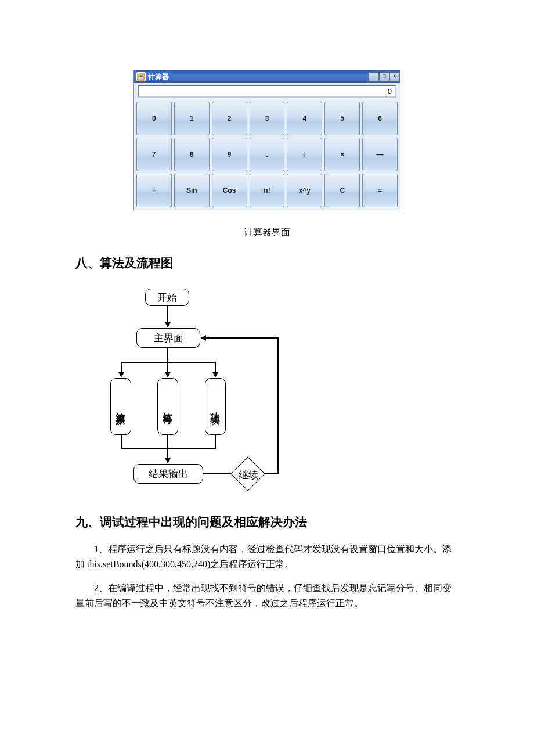 The height and width of the screenshot is (756, 534). Describe the element at coordinates (384, 77) in the screenshot. I see `maximize-button: □` at that location.